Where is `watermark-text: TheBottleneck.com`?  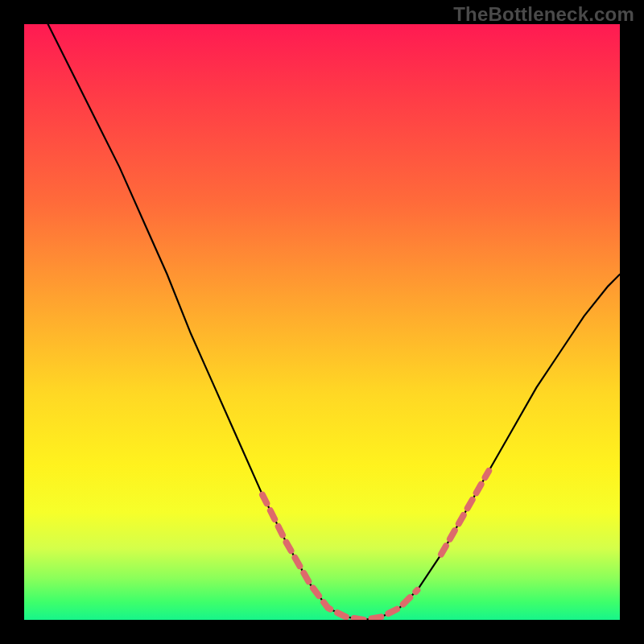
watermark-text: TheBottleneck.com is located at coordinates (544, 14).